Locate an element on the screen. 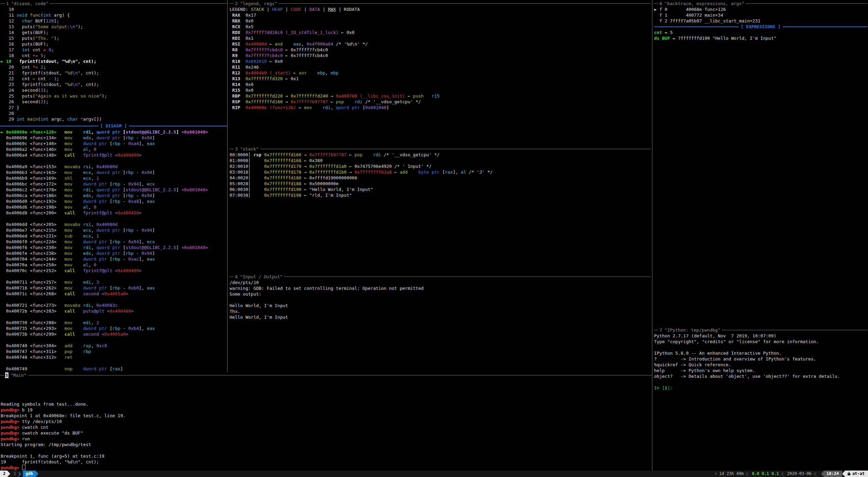 This screenshot has width=868, height=477. terminal-line: Breakpoint 1, func (arg=5) at test.c:19 is located at coordinates (326, 456).